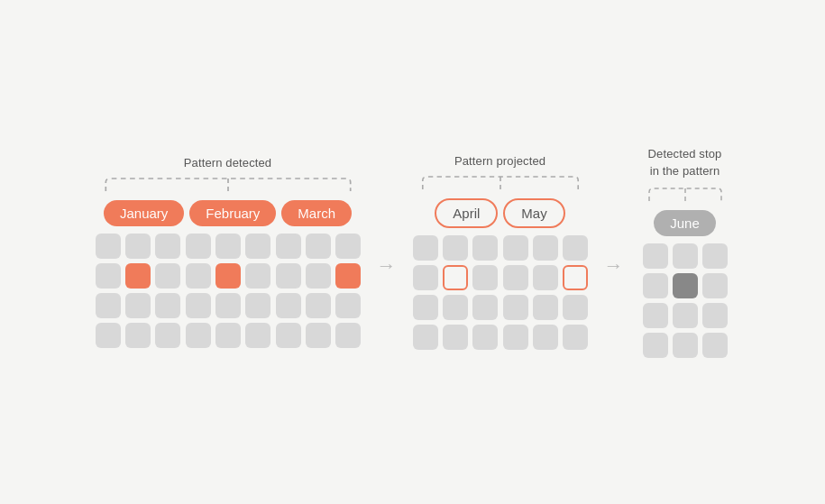  What do you see at coordinates (227, 162) in the screenshot?
I see `detected-label: Pattern detected` at bounding box center [227, 162].